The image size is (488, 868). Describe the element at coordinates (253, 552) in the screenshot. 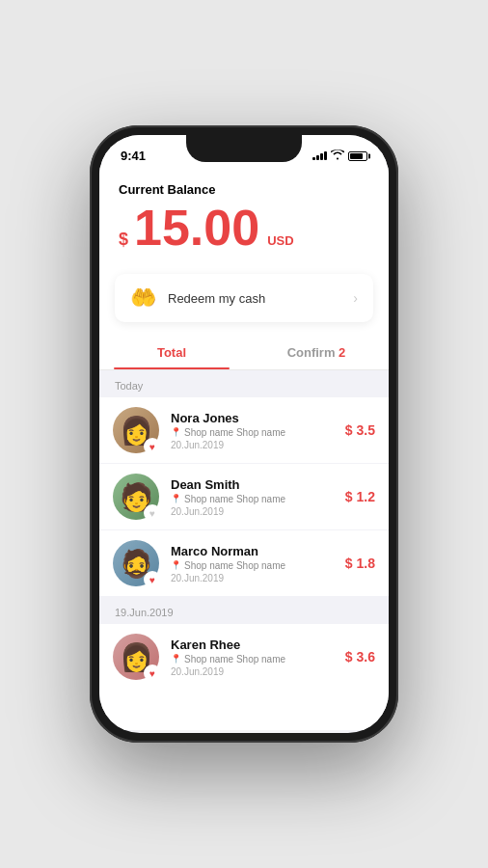

I see `item-name-marco: Marco Norman` at that location.